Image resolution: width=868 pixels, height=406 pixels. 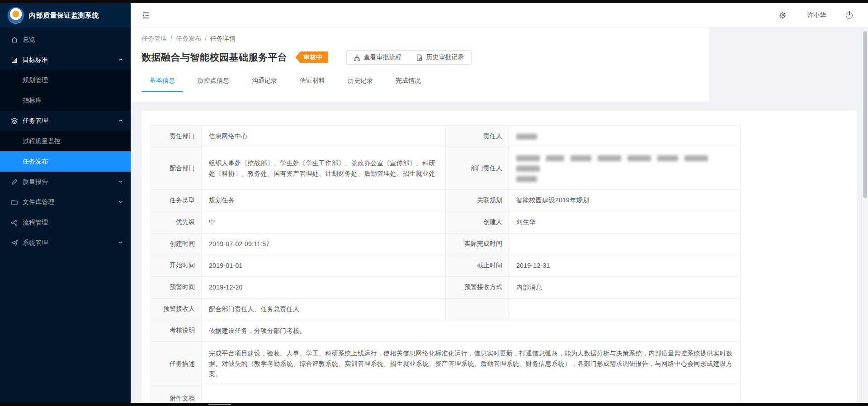 What do you see at coordinates (477, 222) in the screenshot?
I see `field-label: 创建人` at bounding box center [477, 222].